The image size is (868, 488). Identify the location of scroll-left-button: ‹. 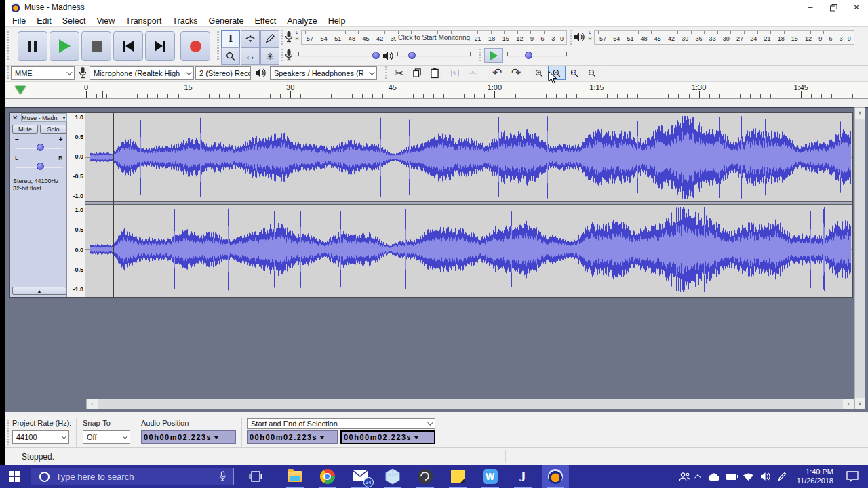
(92, 404).